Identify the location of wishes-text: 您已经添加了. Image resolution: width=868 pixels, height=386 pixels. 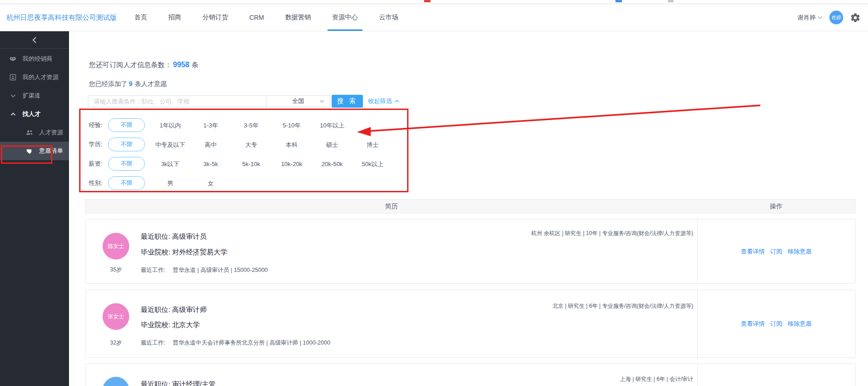
(108, 84).